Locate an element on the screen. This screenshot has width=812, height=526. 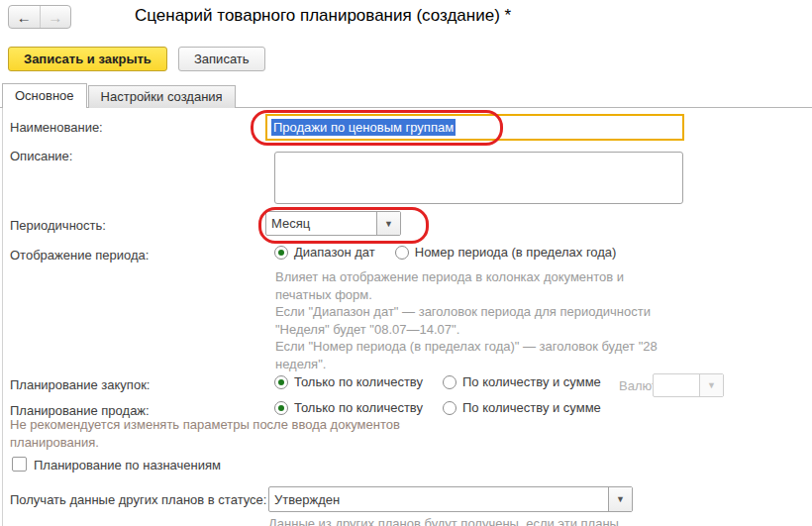
purchase-planning-radio-group: Только по количеству По количеству и сум… is located at coordinates (438, 382).